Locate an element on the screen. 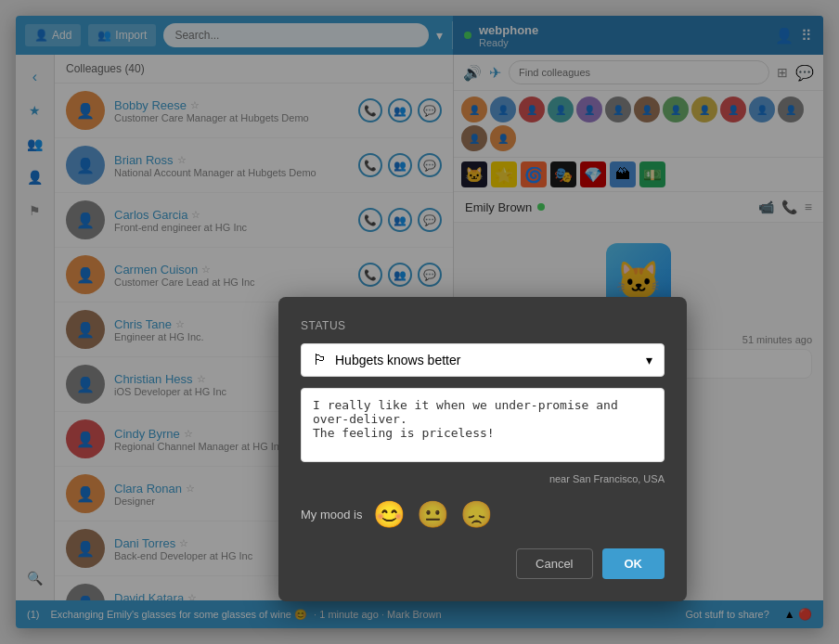 The width and height of the screenshot is (839, 644). status-label: Hubgets knows better is located at coordinates (397, 360).